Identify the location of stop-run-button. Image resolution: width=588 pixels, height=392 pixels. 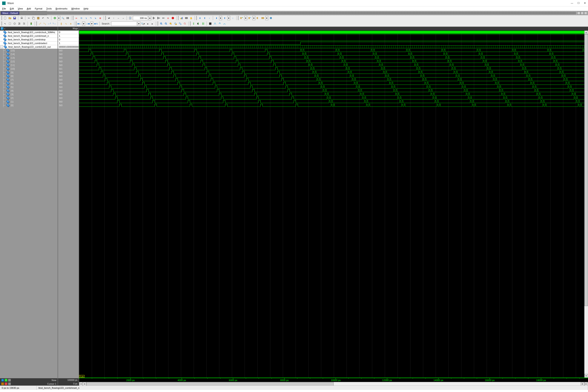
(173, 18).